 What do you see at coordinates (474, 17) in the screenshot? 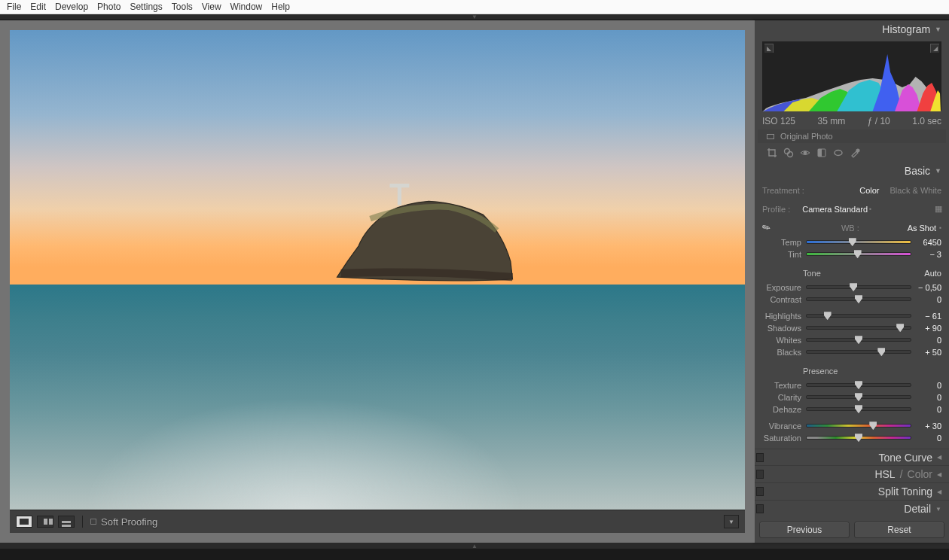
I see `top-panel-toggle: ▼` at bounding box center [474, 17].